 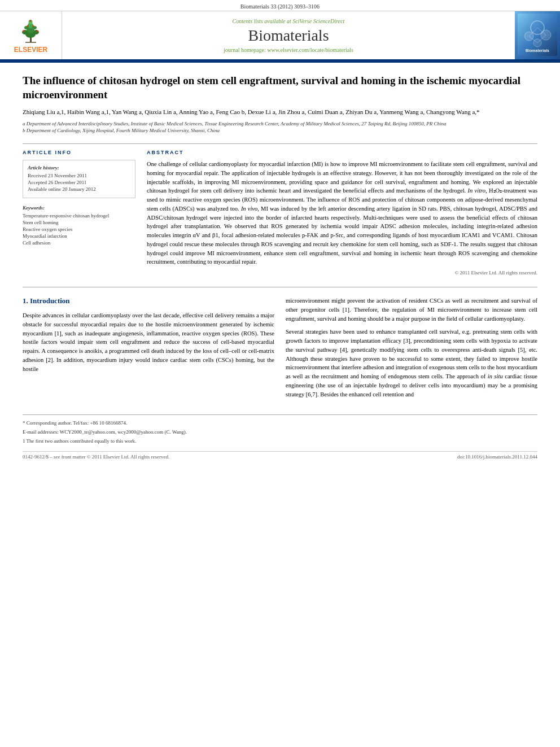 What do you see at coordinates (318, 21) in the screenshot?
I see `sciverse-link: SciVerse ScienceDirect` at bounding box center [318, 21].